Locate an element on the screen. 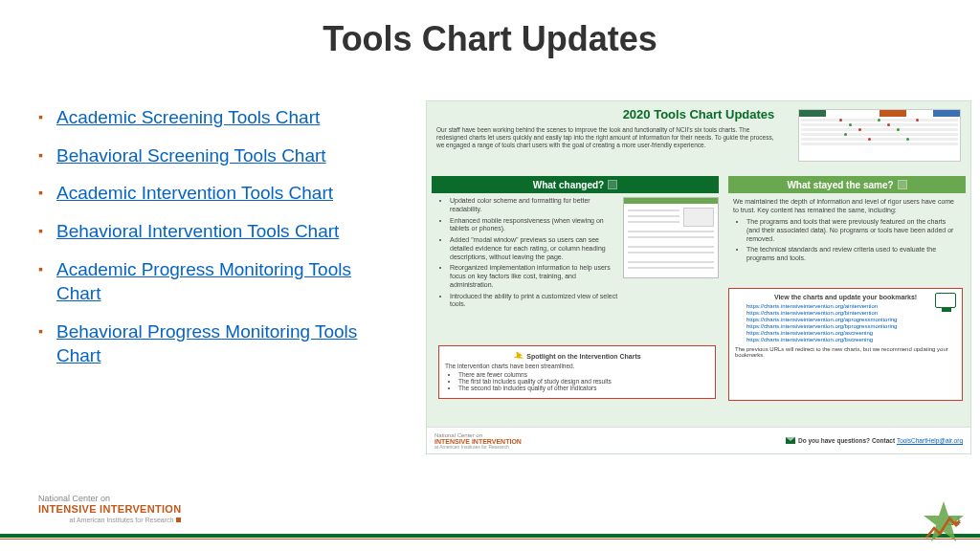 The width and height of the screenshot is (980, 551). view-charts-box: View the charts and update your bookmark… is located at coordinates (846, 344).